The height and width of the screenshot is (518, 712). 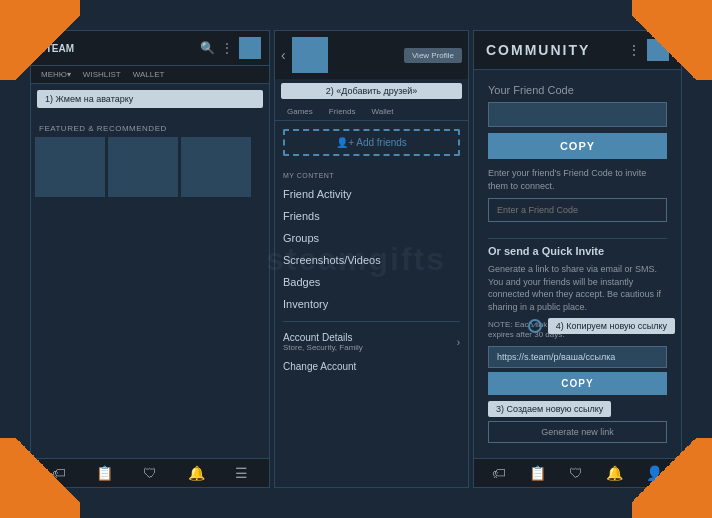 What do you see at coordinates (578, 210) in the screenshot?
I see `enter-friend-code-input` at bounding box center [578, 210].